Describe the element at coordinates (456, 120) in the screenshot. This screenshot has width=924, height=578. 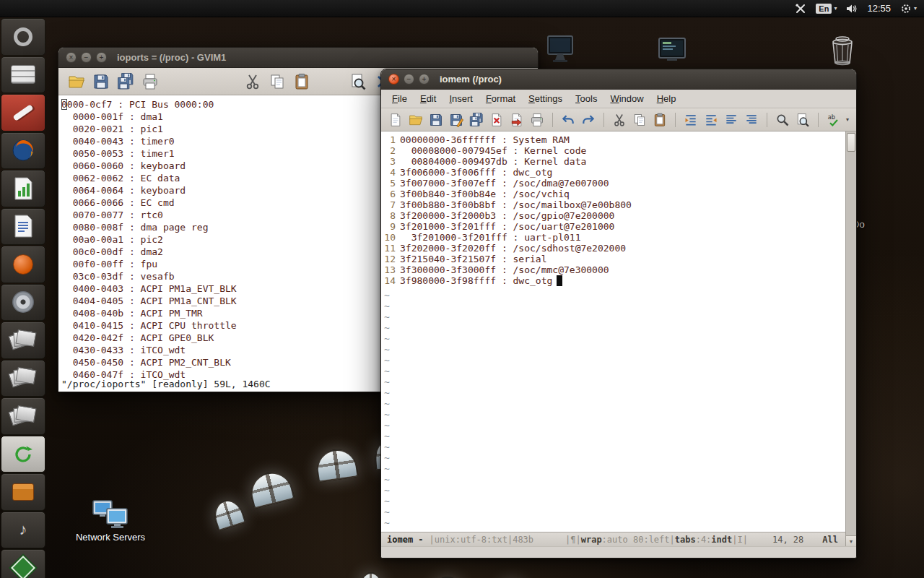
I see `save-as-button` at that location.